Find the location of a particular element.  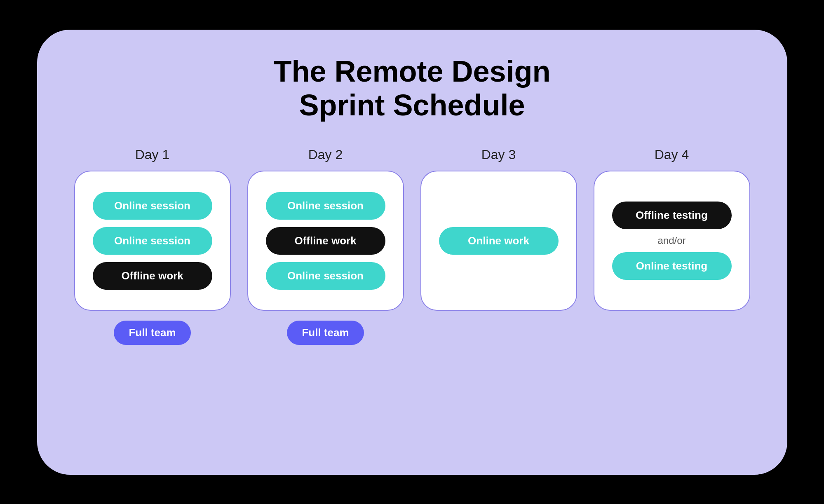

day1-pill-1: Online session is located at coordinates (153, 206).